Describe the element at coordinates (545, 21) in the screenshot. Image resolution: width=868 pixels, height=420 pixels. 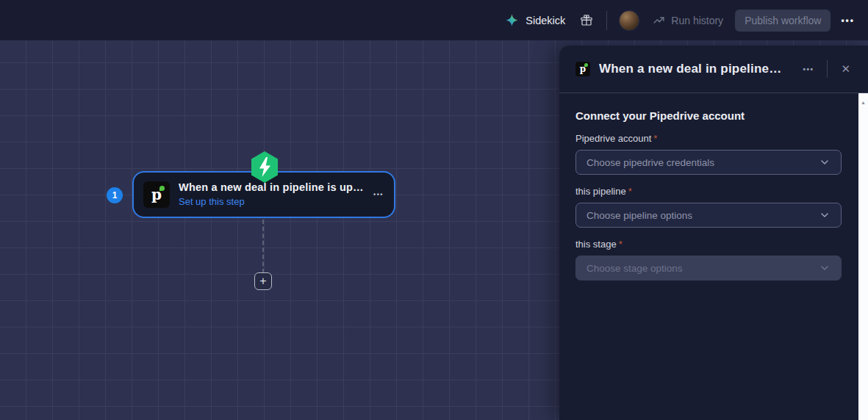
I see `sidekick-label: Sidekick` at that location.